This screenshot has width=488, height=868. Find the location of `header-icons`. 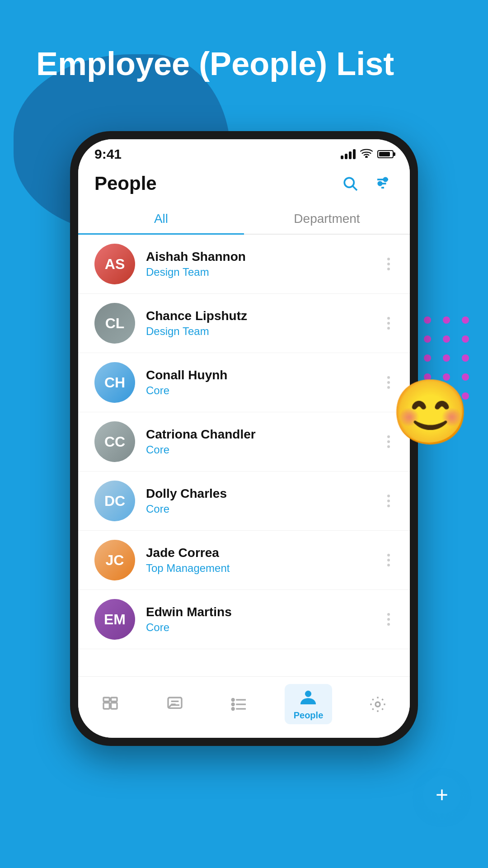

header-icons is located at coordinates (366, 184).